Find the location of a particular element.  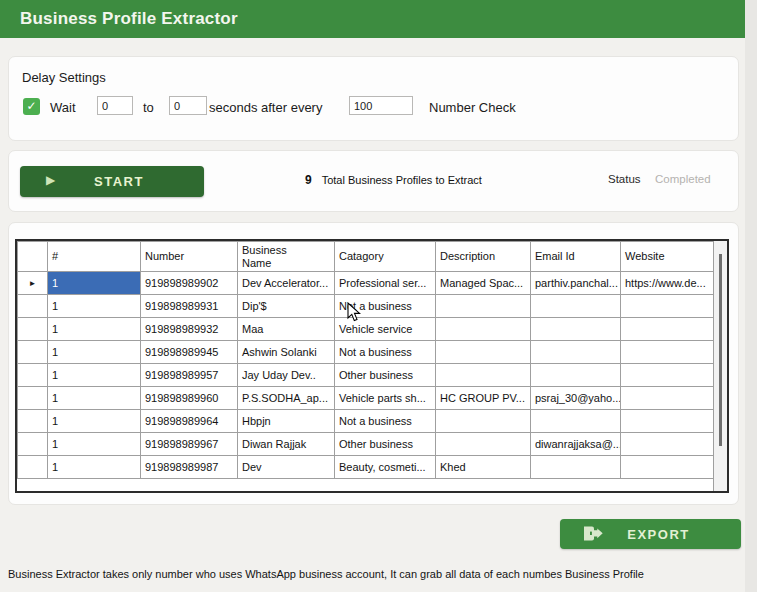

col-header-catagory: Catagory is located at coordinates (386, 257).